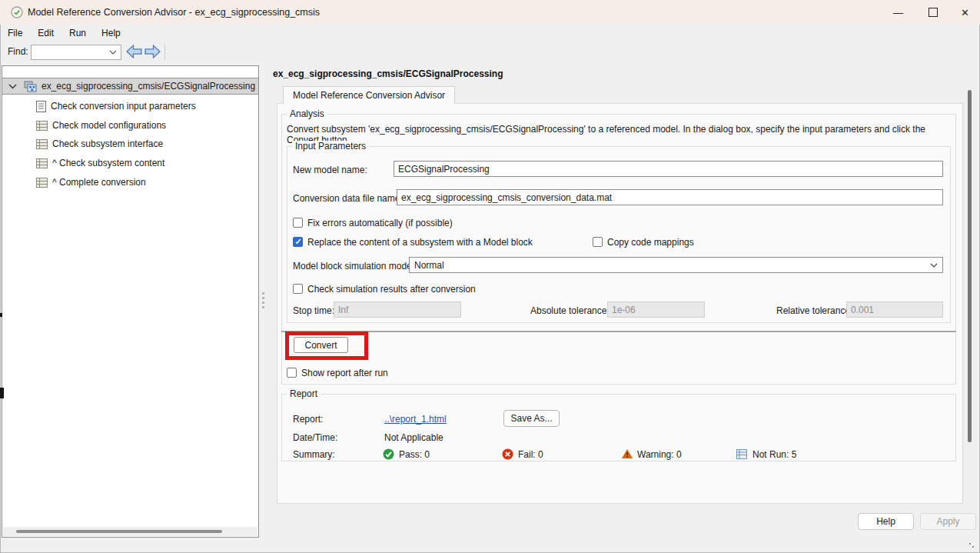 The width and height of the screenshot is (980, 553). I want to click on menu-edit: Edit, so click(46, 33).